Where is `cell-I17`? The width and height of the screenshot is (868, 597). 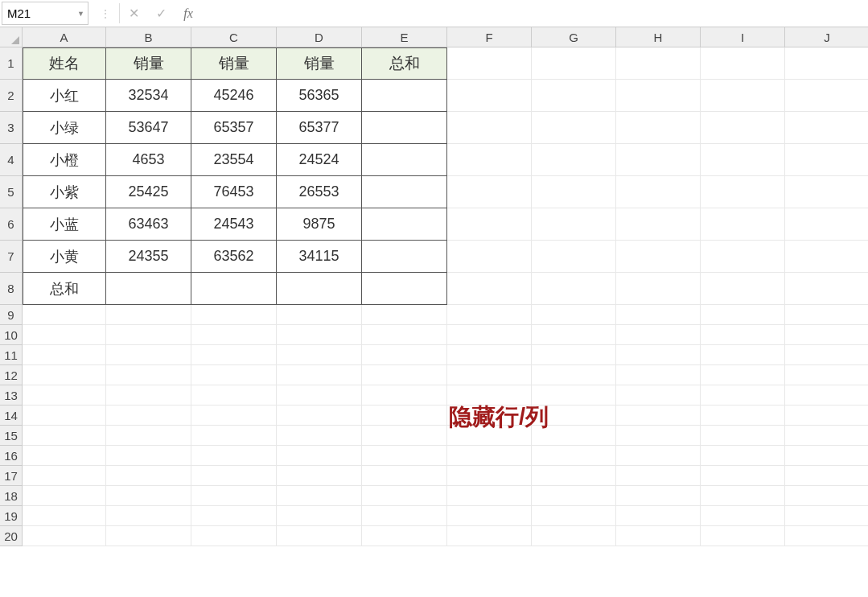
cell-I17 is located at coordinates (743, 476).